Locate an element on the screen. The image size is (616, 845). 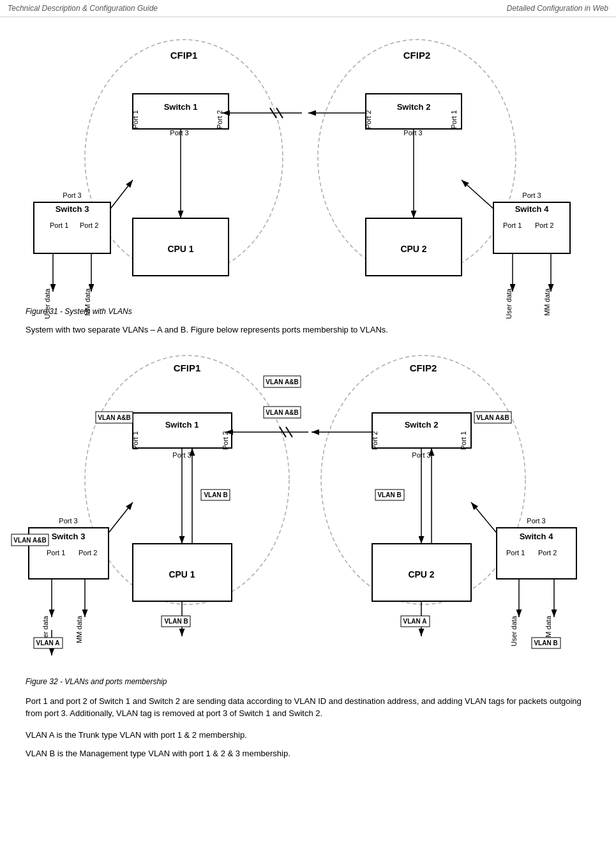
header: Technical Description & Configuration Gu… is located at coordinates (308, 9).